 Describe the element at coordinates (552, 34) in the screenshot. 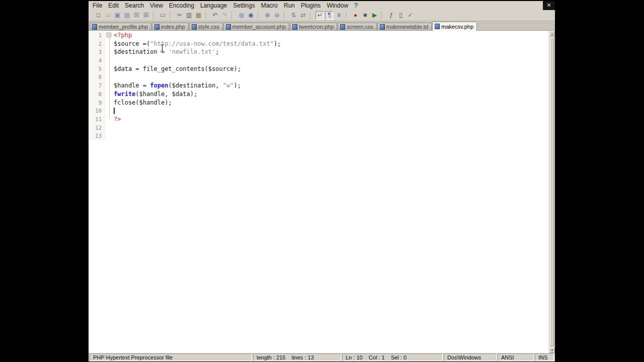

I see `scroll-up-icon: ▲` at that location.